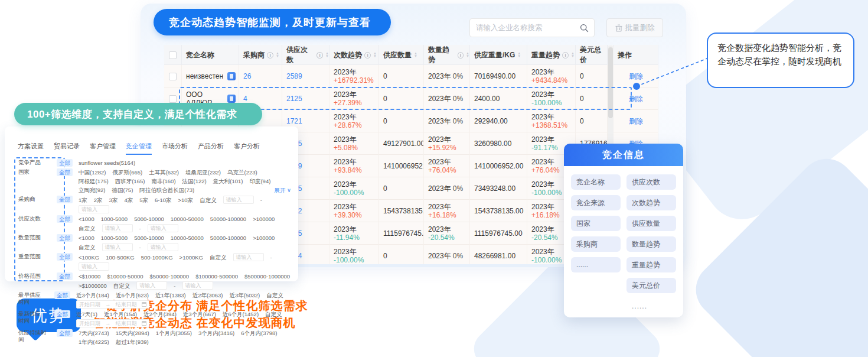 This screenshot has width=868, height=357. I want to click on filter-option: 近7天(1), so click(87, 314).